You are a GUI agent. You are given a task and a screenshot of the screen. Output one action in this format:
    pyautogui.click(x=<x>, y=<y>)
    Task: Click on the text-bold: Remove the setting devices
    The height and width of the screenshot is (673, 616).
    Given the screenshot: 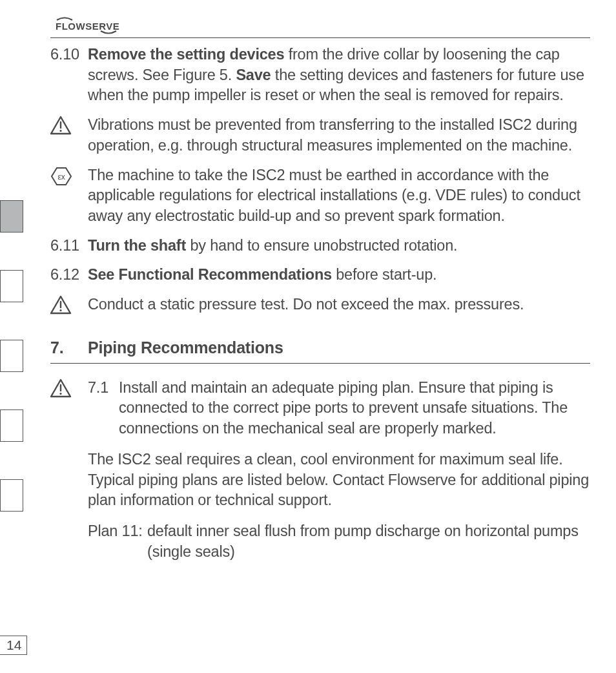 What is the action you would take?
    pyautogui.click(x=186, y=54)
    